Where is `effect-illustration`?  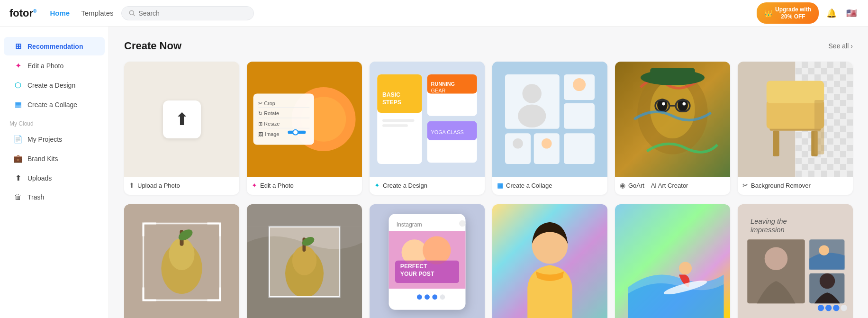 effect-illustration is located at coordinates (673, 261).